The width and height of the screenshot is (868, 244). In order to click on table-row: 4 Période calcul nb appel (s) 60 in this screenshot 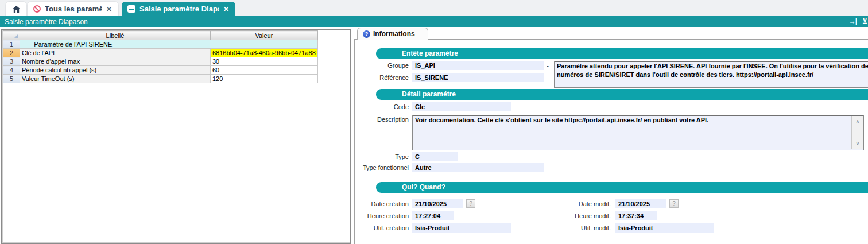, I will do `click(161, 70)`.